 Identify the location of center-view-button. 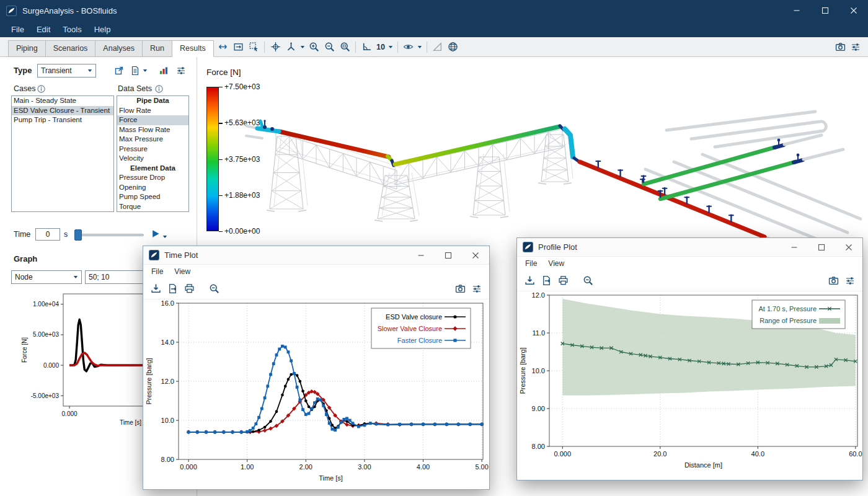
(275, 47).